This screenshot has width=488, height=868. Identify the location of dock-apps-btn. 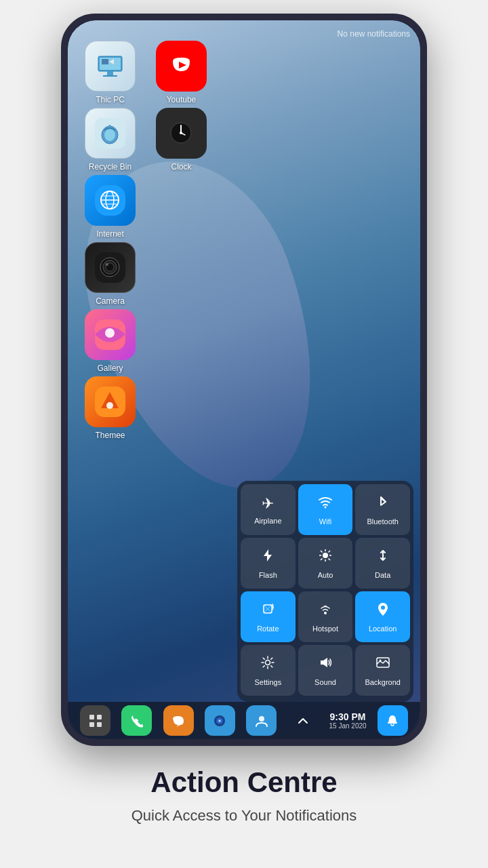
(95, 720).